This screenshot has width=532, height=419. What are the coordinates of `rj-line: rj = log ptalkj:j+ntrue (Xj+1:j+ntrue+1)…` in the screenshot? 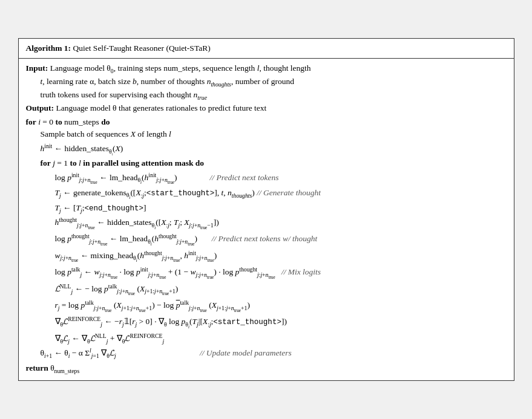 It's located at (266, 306).